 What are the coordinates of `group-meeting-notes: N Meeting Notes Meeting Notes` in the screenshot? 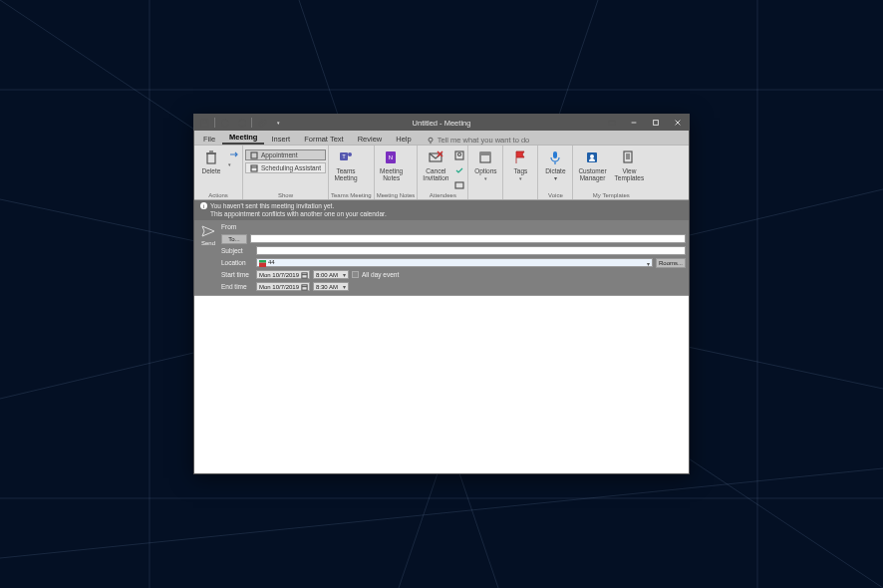 It's located at (397, 172).